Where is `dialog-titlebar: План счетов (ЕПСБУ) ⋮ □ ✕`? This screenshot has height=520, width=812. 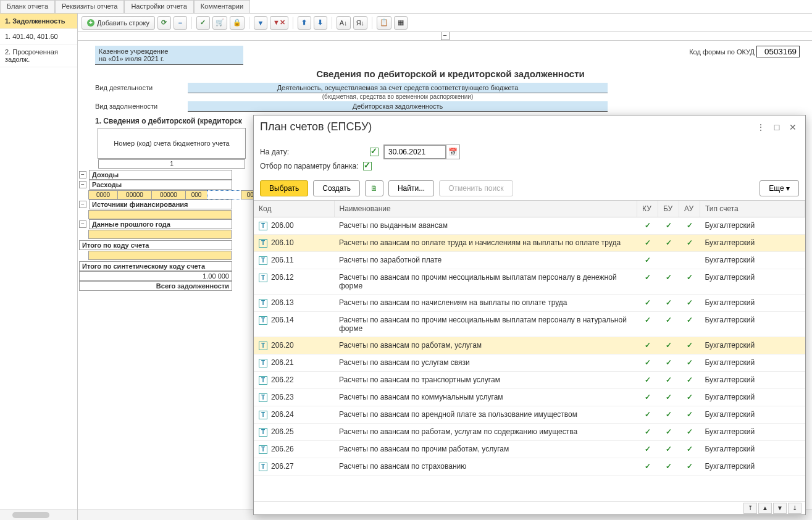 dialog-titlebar: План счетов (ЕПСБУ) ⋮ □ ✕ is located at coordinates (530, 127).